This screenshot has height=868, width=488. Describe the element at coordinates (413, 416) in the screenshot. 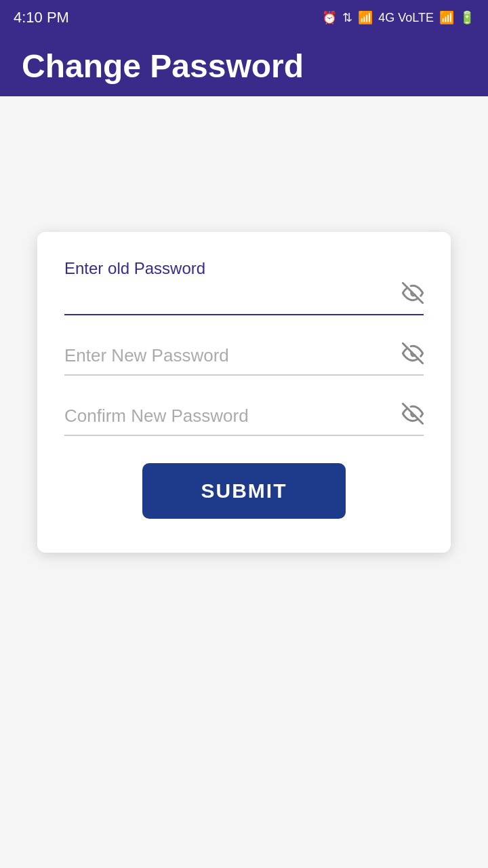

I see `confirm-password-toggle-icon` at that location.